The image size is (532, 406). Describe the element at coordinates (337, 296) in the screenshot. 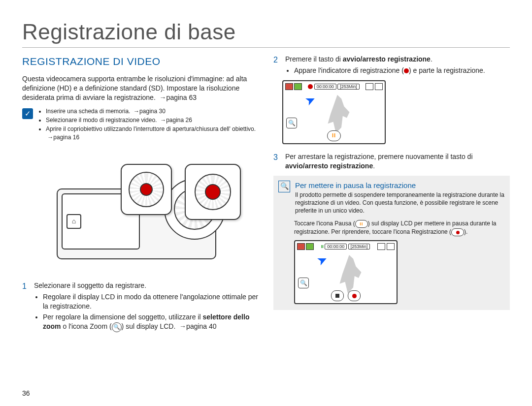

I see `stop-button` at that location.